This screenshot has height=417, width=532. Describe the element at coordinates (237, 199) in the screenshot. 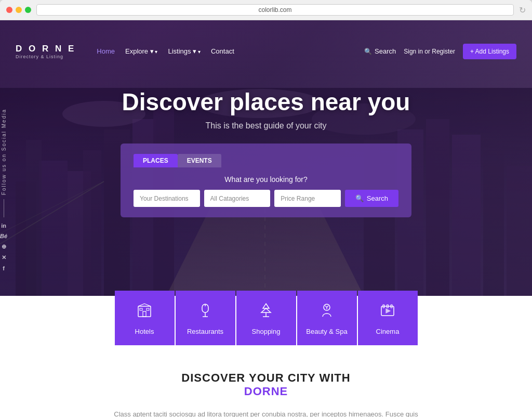

I see `category-select: All Catagories` at that location.